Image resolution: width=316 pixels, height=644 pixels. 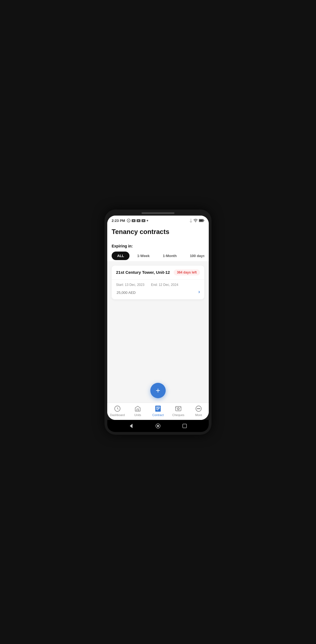 What do you see at coordinates (117, 411) in the screenshot?
I see `nav-item-dashboard: Dashboard` at bounding box center [117, 411].